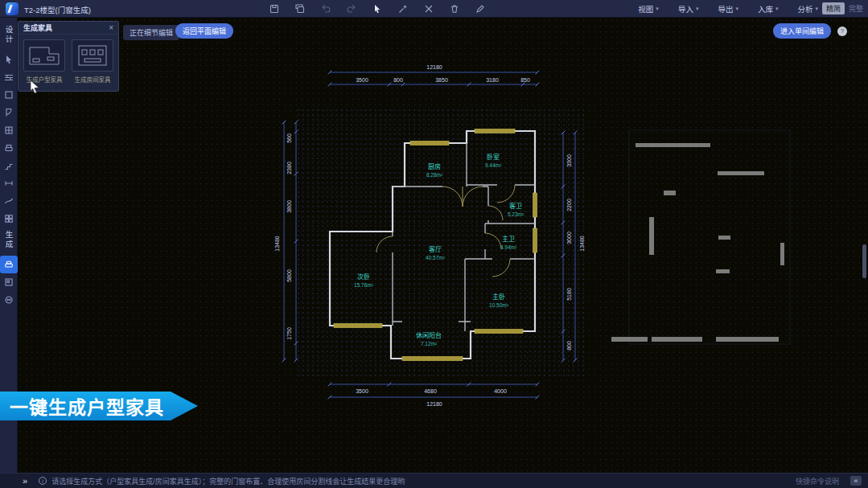 The image size is (868, 488). I want to click on svg-text: 4680, so click(430, 391).